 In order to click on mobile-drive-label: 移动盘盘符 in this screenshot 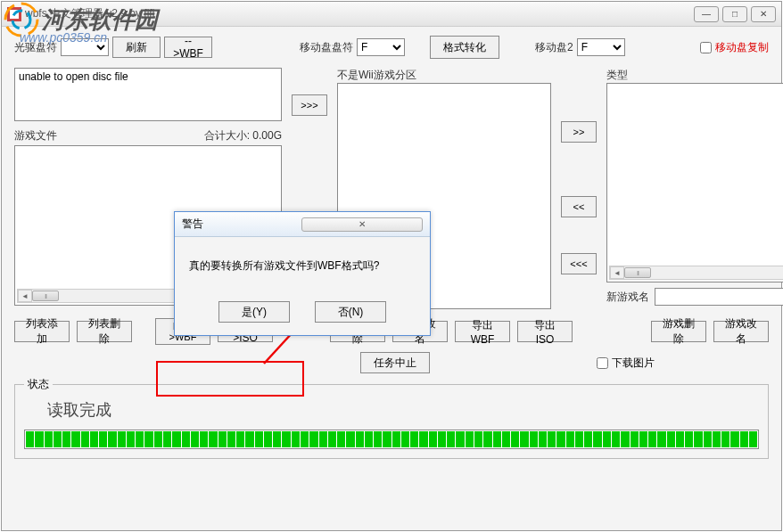, I will do `click(326, 48)`.